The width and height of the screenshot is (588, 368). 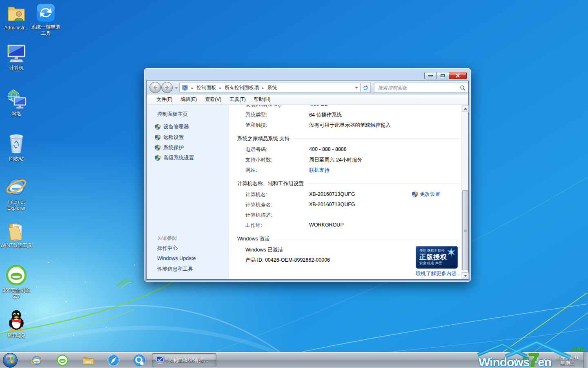 What do you see at coordinates (277, 170) in the screenshot?
I see `row-label: 网站:` at bounding box center [277, 170].